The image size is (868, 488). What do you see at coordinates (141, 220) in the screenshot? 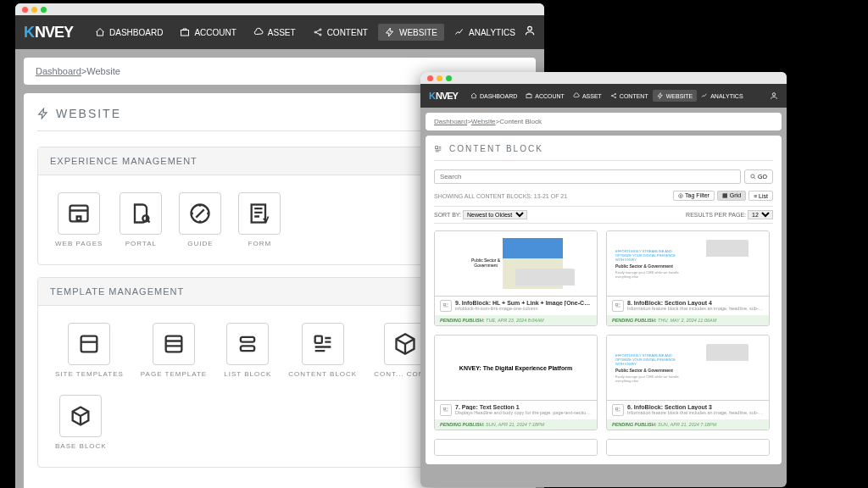
I see `tile-portal: PORTAL` at bounding box center [141, 220].